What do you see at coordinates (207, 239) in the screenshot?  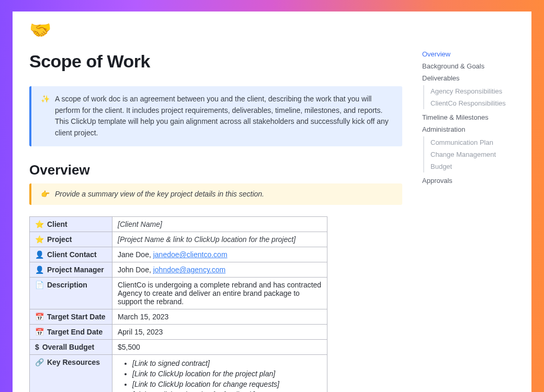 I see `project-value: [Project Name & link to ClickUp location…` at bounding box center [207, 239].